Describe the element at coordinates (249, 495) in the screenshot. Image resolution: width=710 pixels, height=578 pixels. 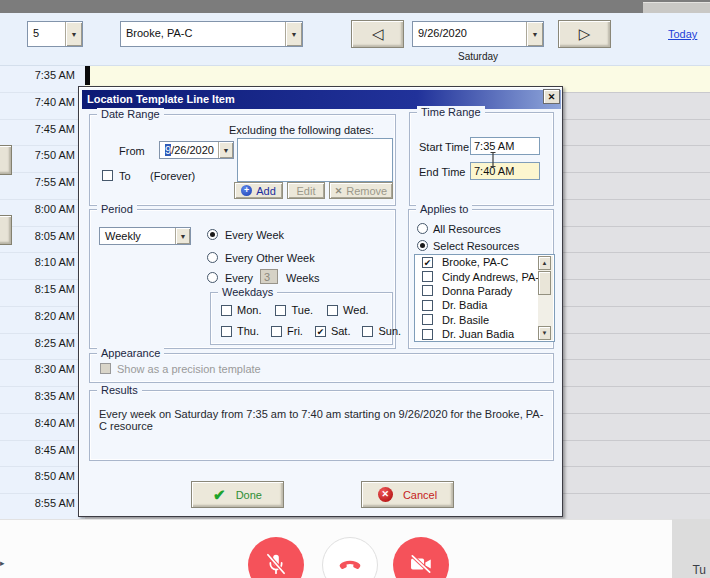
I see `done-label: Done` at that location.